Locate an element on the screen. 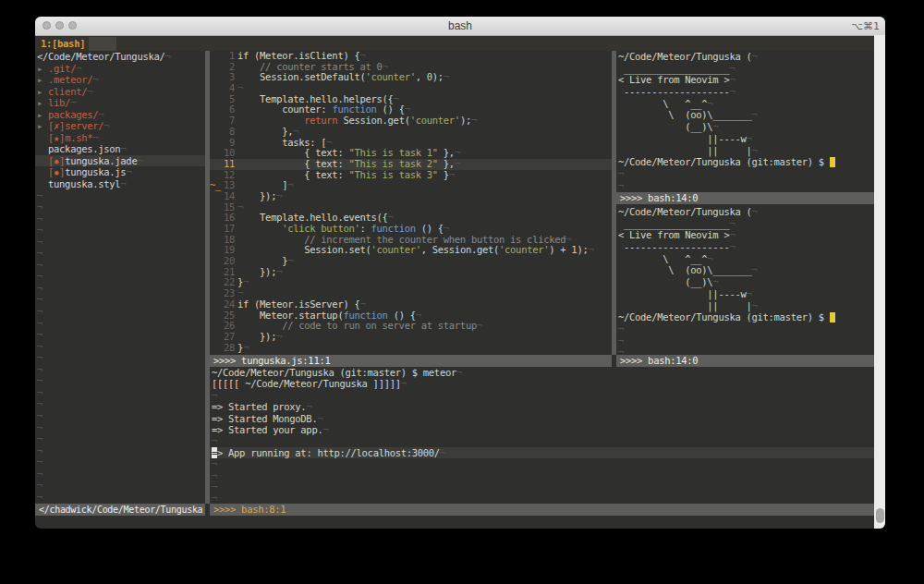  terminal-line: < Live from Neovim >¬ is located at coordinates (745, 235).